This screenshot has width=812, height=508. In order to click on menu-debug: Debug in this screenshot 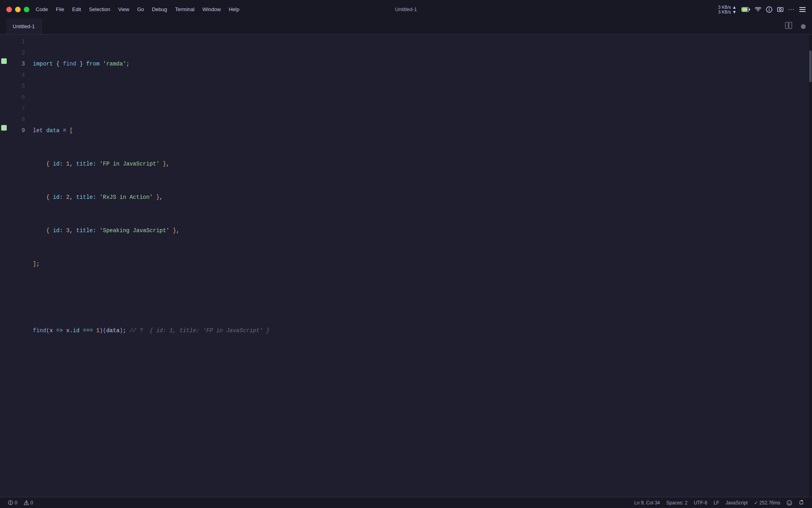, I will do `click(159, 10)`.